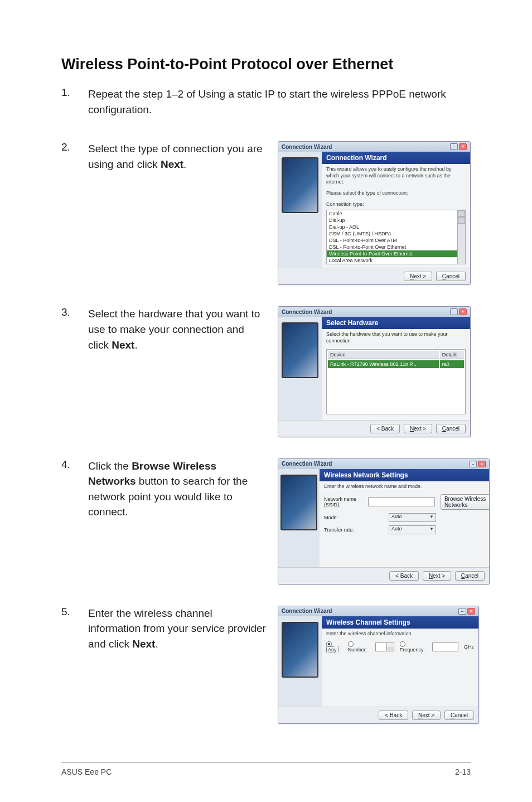  I want to click on step-1: Repeat the step 1–2 of Using a static IP…, so click(266, 103).